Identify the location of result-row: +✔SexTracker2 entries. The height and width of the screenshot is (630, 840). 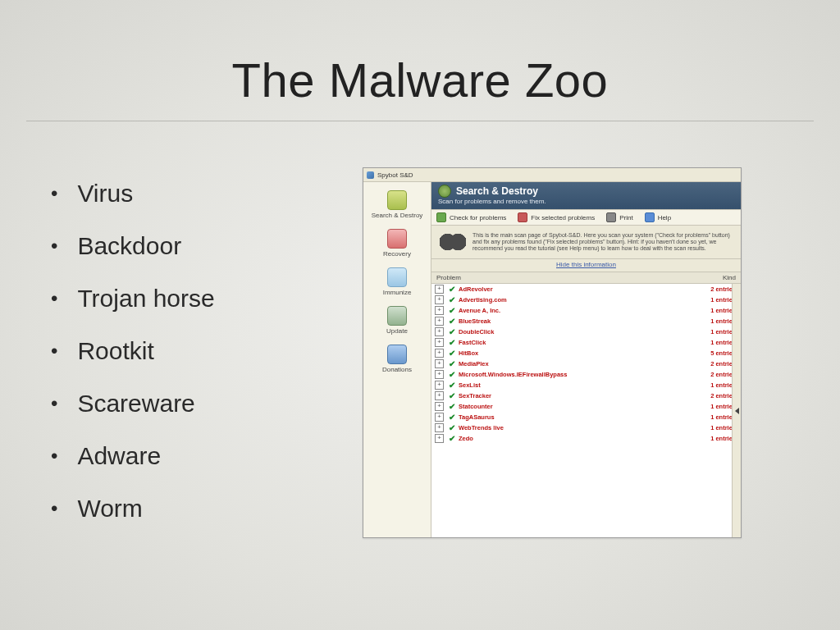
(586, 395).